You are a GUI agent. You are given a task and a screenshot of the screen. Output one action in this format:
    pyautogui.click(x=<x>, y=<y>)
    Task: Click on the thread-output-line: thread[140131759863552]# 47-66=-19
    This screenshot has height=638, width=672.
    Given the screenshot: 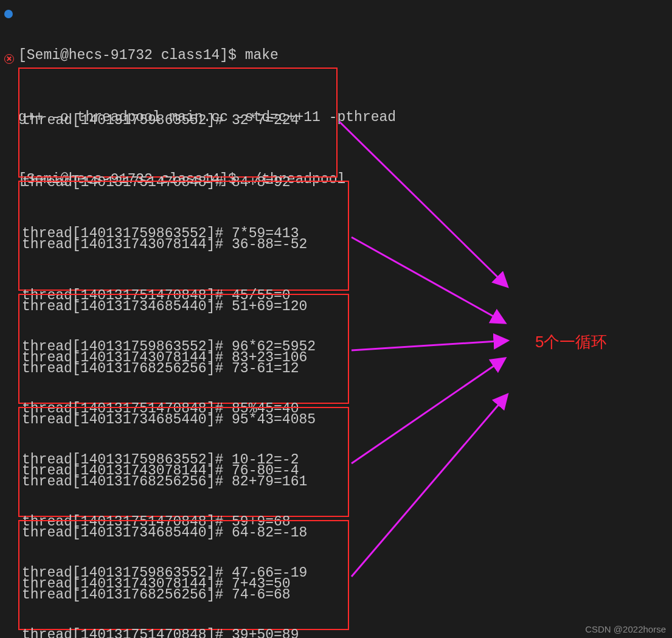 What is the action you would take?
    pyautogui.click(x=184, y=573)
    